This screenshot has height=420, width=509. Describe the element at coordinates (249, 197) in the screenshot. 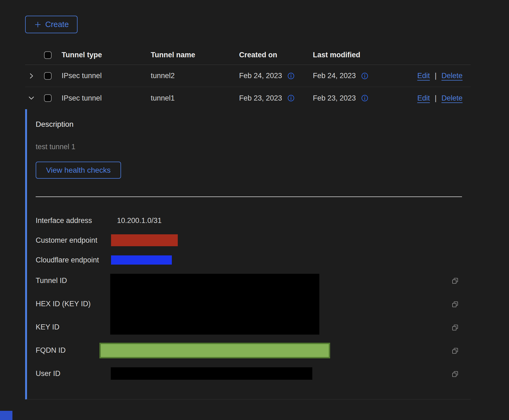

I see `section-divider` at that location.